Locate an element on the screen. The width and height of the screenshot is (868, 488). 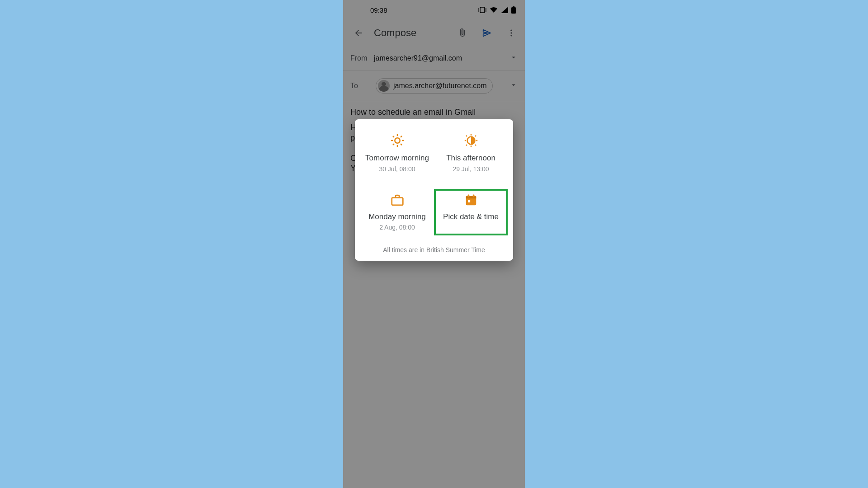
schedule-option-tomorrow-morning: Tomorrow morning 30 Jul, 08:00 is located at coordinates (397, 153).